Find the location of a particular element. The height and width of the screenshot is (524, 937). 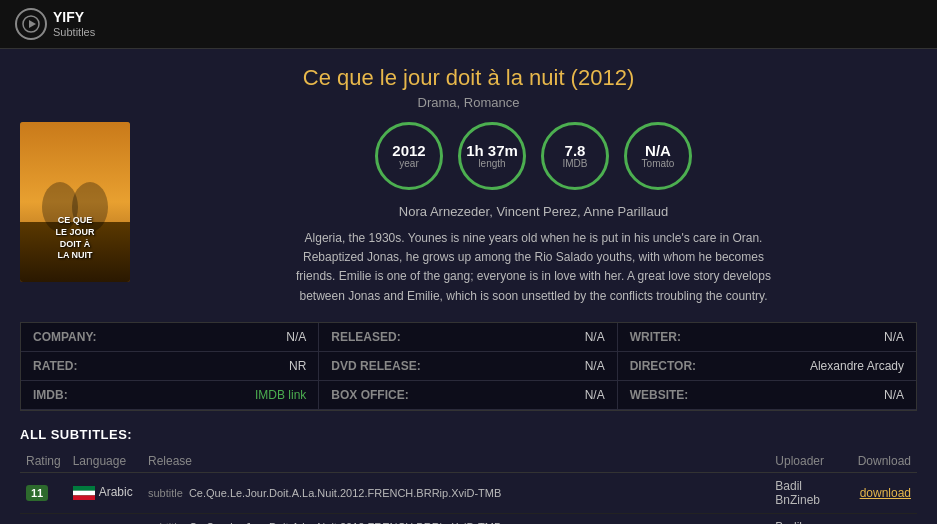

info-released-value: N/A is located at coordinates (595, 337).